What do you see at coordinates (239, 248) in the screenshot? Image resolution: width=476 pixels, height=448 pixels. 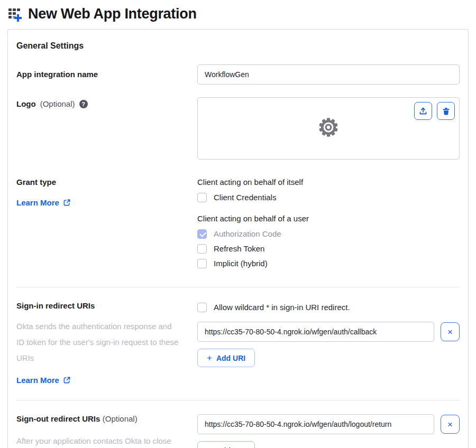 I see `checkbox-label: Refresh Token` at bounding box center [239, 248].